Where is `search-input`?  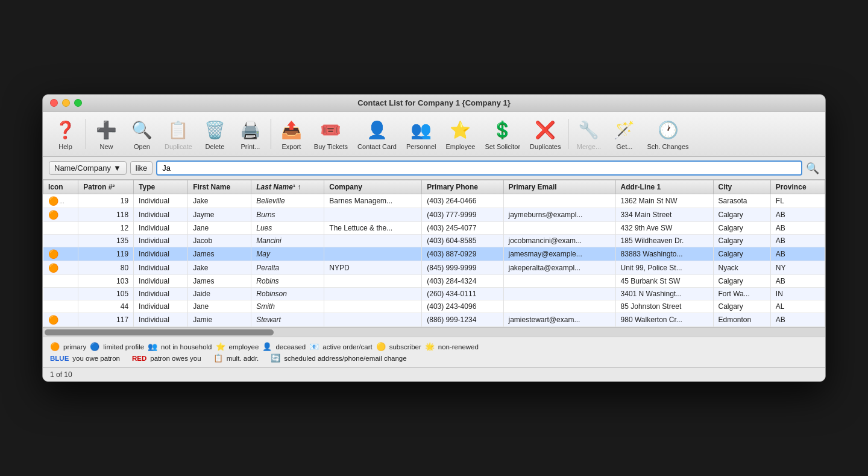 search-input is located at coordinates (479, 168).